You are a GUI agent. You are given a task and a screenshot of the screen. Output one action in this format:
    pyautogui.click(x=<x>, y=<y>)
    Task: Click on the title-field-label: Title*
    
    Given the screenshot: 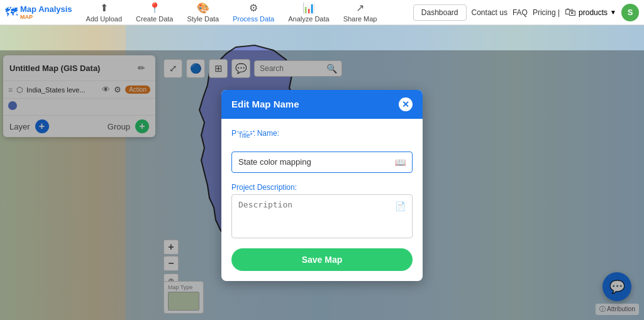 What is the action you would take?
    pyautogui.click(x=245, y=136)
    